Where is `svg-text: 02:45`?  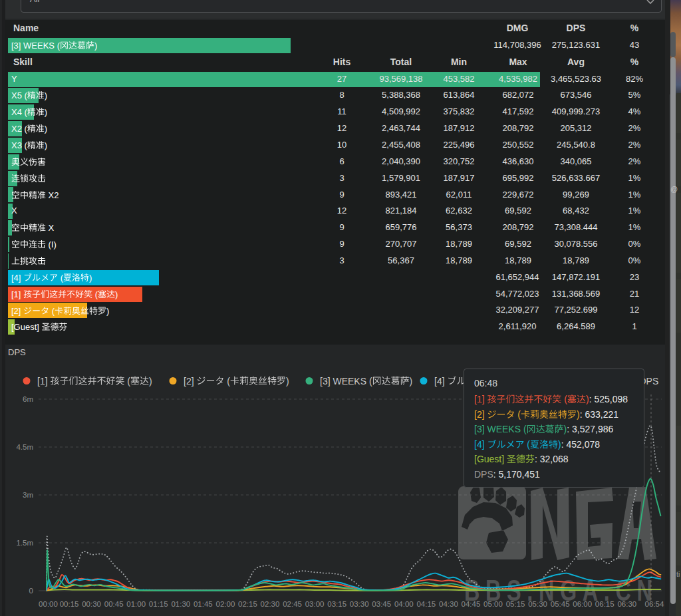
svg-text: 02:45 is located at coordinates (293, 604).